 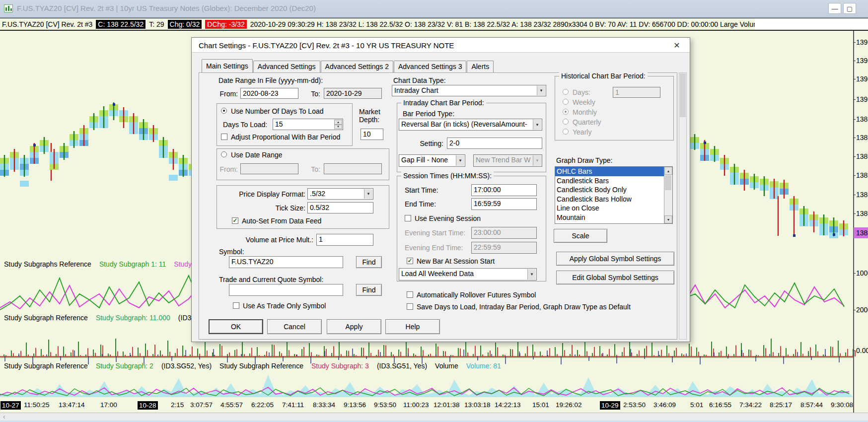 I want to click on adjust-proportional-label: Adjust Proportional With Bar Period, so click(x=286, y=137).